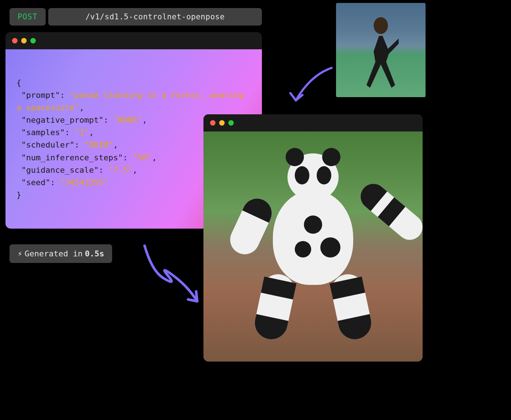  Describe the element at coordinates (61, 253) in the screenshot. I see `generation-status-badge: ⚡ Generated in 0.5s` at that location.